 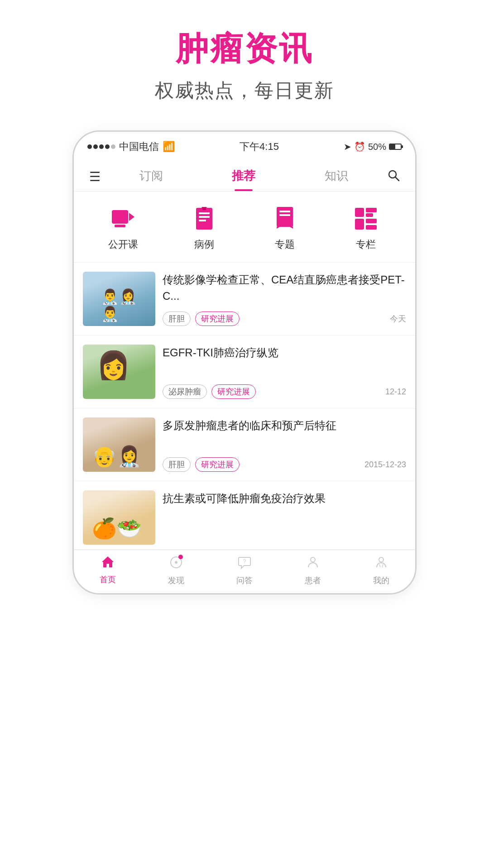 I want to click on category-label-cases: 病例, so click(x=204, y=245).